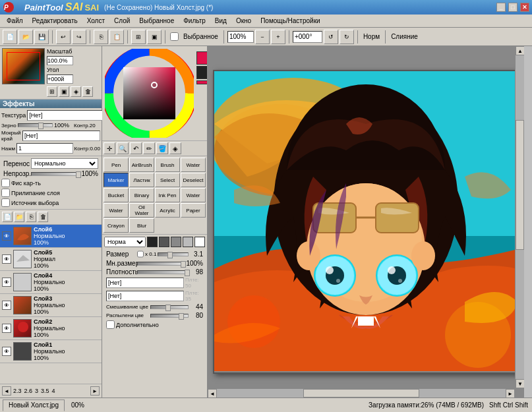 Image resolution: width=532 pixels, height=412 pixels. Describe the element at coordinates (167, 195) in the screenshot. I see `tool-inkpen: Ink Pen` at that location.